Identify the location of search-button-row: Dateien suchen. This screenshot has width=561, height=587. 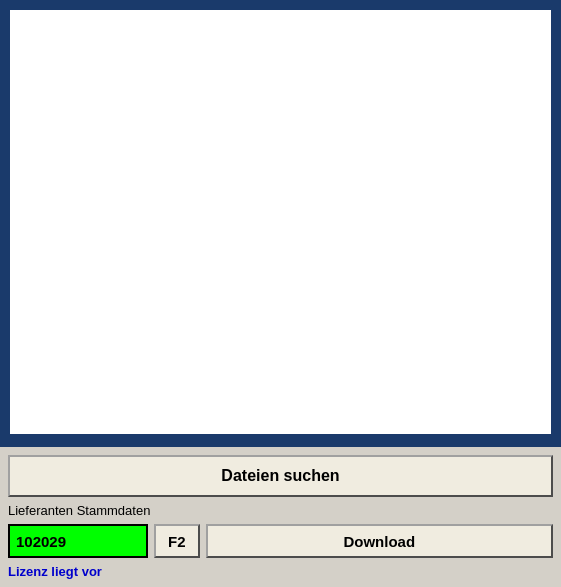
(280, 476).